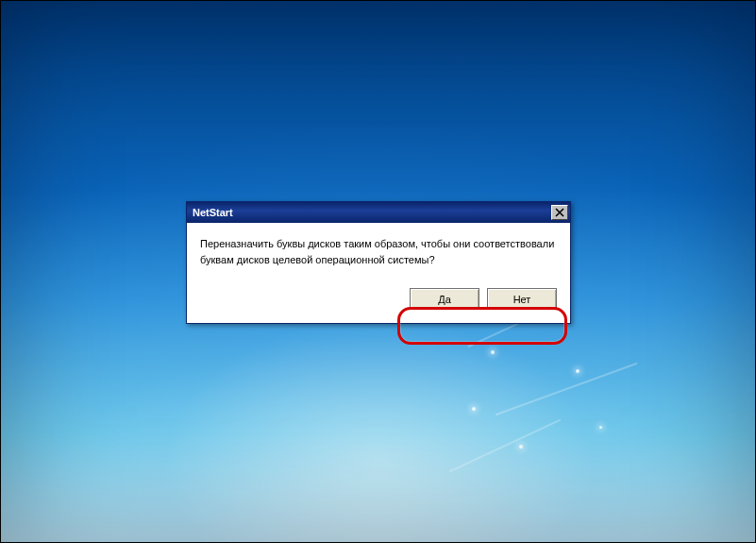 Image resolution: width=756 pixels, height=543 pixels. I want to click on dialog-titlebar: NetStart, so click(378, 212).